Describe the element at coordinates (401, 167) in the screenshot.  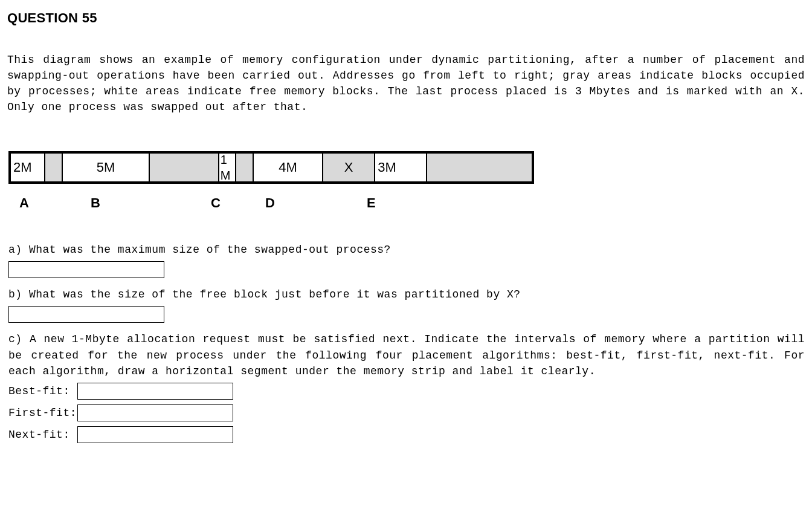
I see `free-block: 3M` at that location.